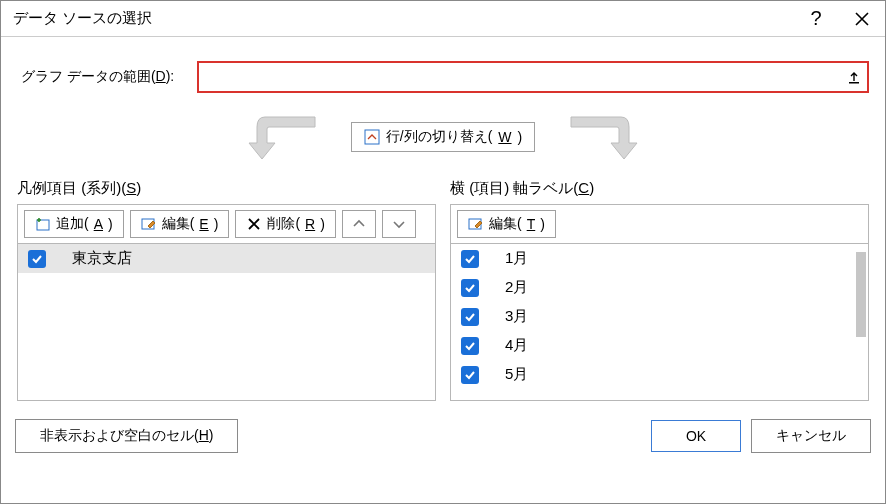  What do you see at coordinates (512, 374) in the screenshot?
I see `list-item-label: 5月` at bounding box center [512, 374].